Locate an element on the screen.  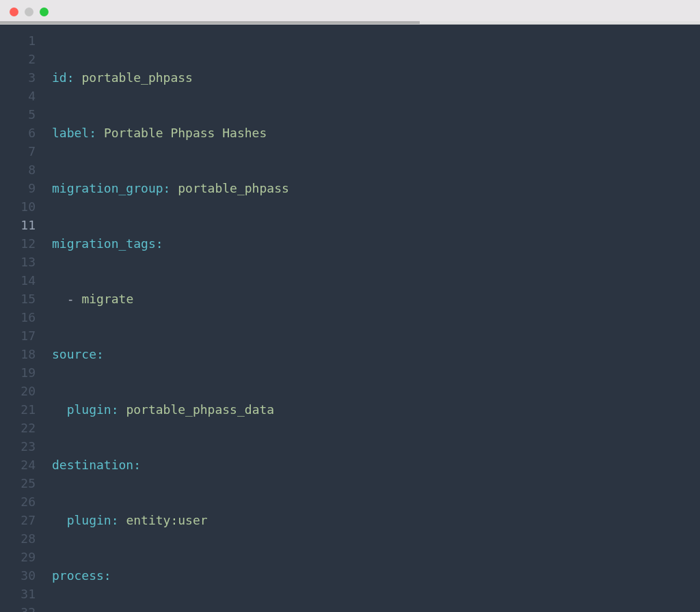
close-icon is located at coordinates (14, 12).